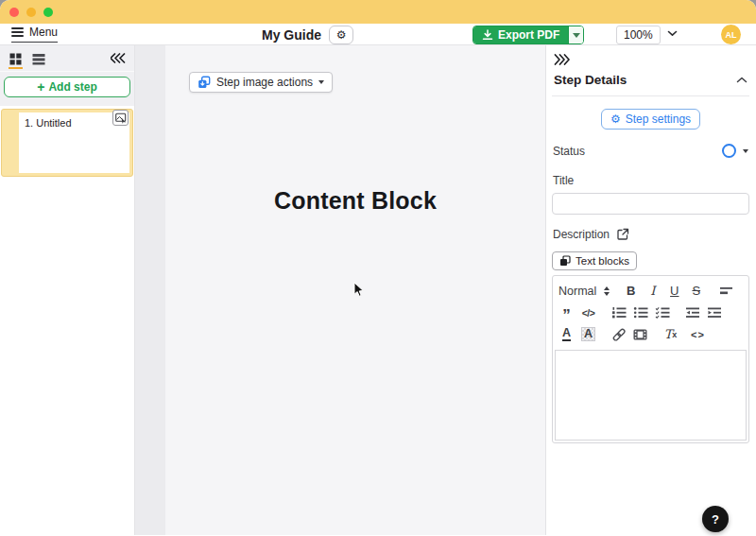  Describe the element at coordinates (714, 313) in the screenshot. I see `indent-button` at that location.